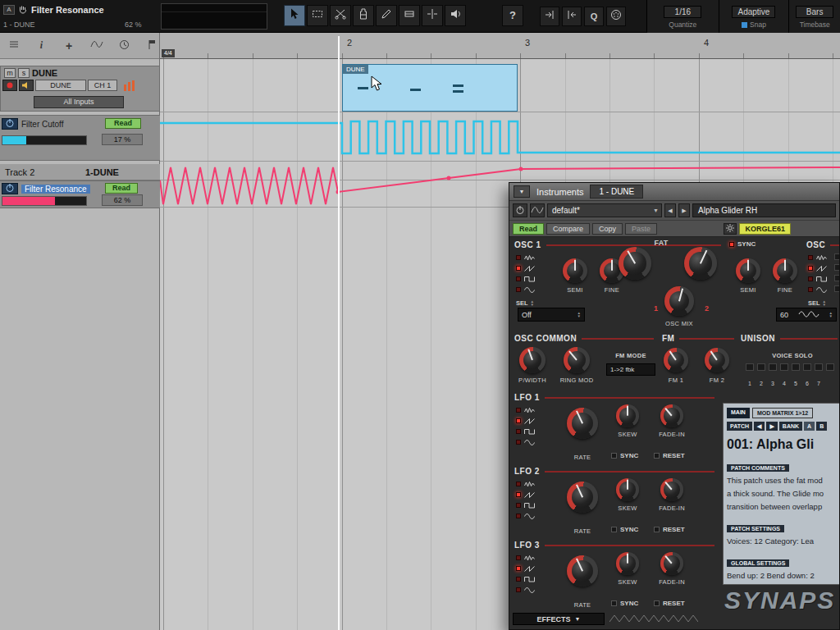  What do you see at coordinates (717, 360) in the screenshot?
I see `fm2-knob` at bounding box center [717, 360].